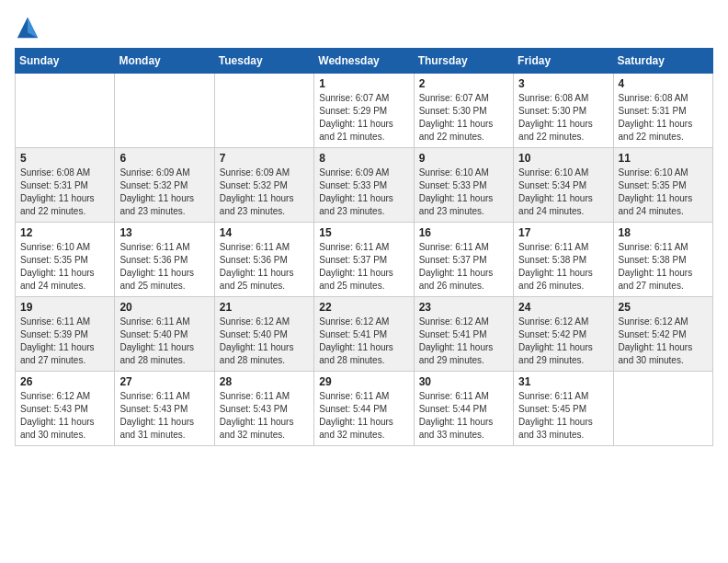  I want to click on calendar-cell: 3 Sunrise: 6:08 AMSunset: 5:30 PMDayligh…, so click(563, 110).